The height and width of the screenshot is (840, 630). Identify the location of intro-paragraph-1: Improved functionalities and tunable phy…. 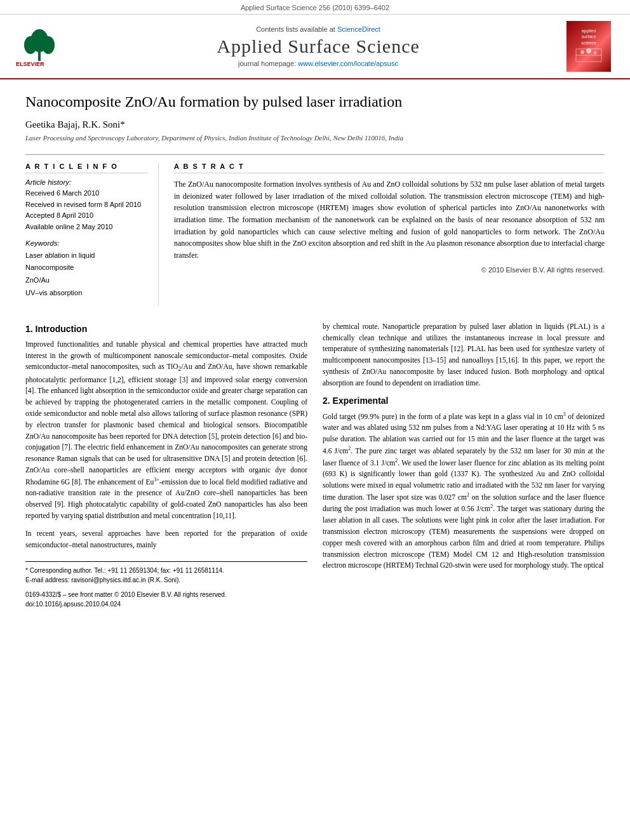
(166, 430).